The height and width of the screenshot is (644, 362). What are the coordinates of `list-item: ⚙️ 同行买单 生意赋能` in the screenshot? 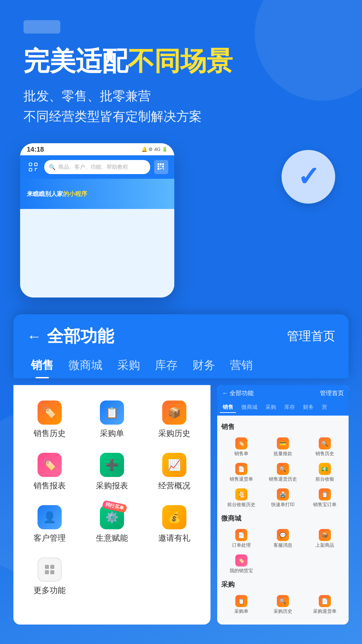 It's located at (112, 524).